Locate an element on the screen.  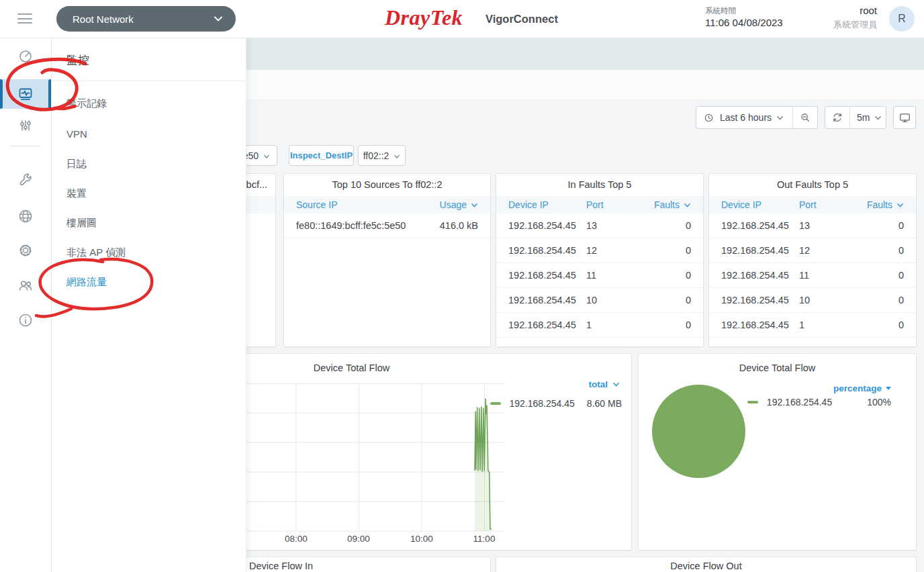
network-monitor-icon is located at coordinates (26, 94).